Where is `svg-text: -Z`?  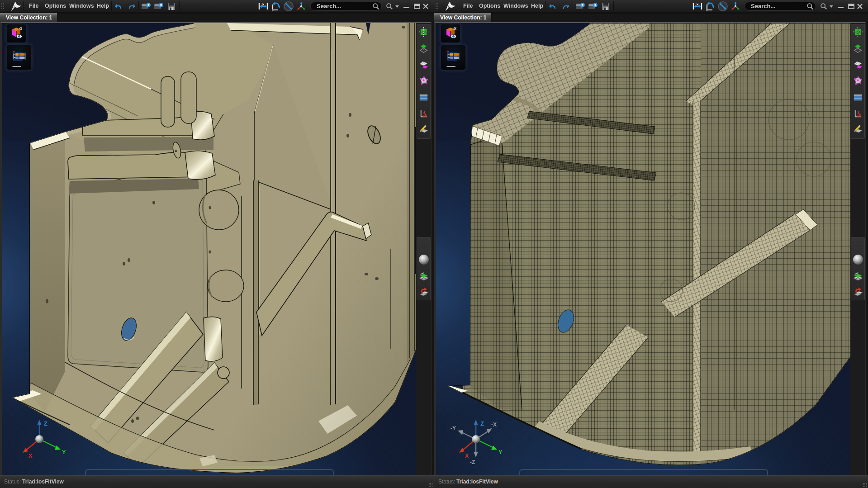
svg-text: -Z is located at coordinates (472, 462).